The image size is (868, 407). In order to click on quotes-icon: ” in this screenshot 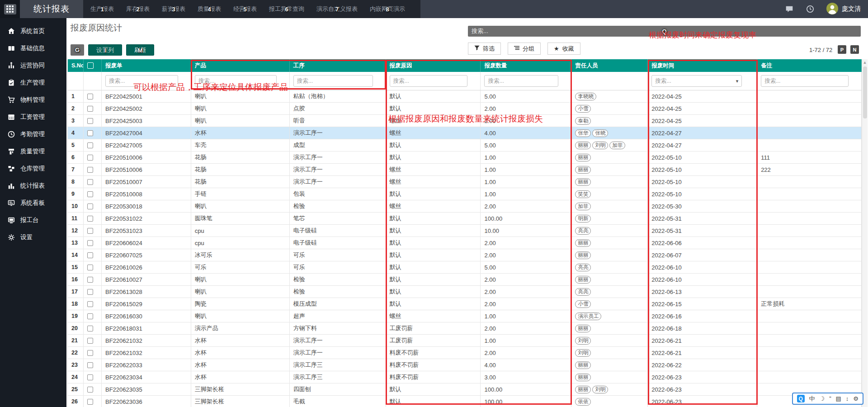, I will do `click(830, 399)`.